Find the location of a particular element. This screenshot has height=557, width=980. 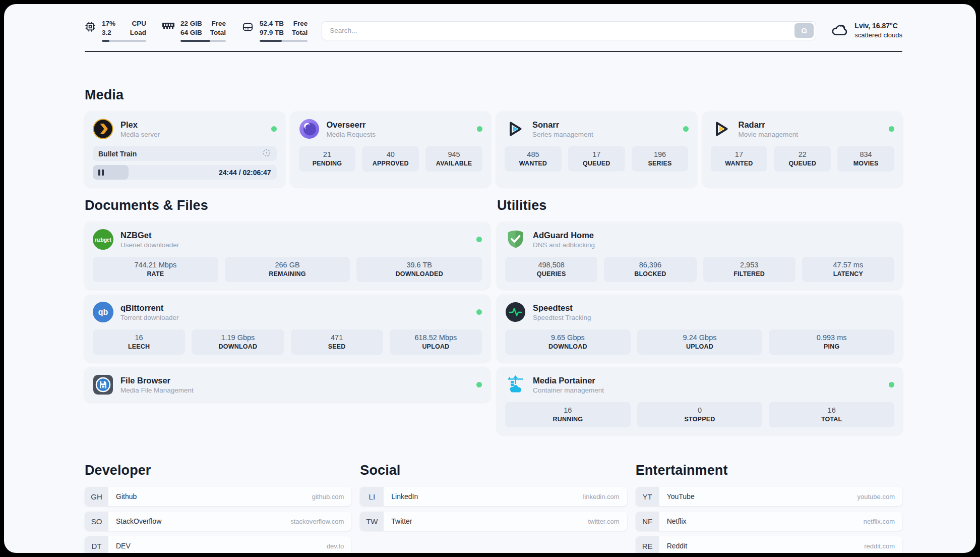

speedtest-card: Speedtest Speedtest Tracking 9.65 GbpsDO… is located at coordinates (700, 328).